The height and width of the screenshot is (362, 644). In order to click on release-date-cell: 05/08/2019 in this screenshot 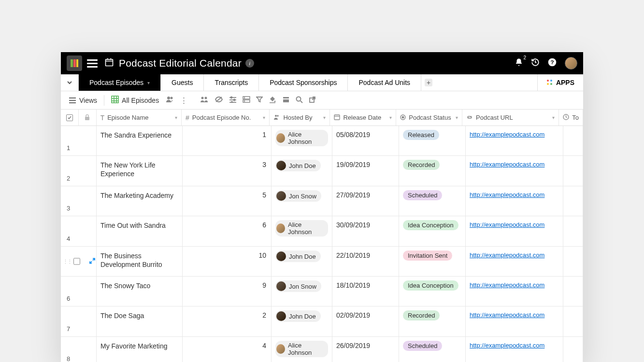, I will do `click(366, 141)`.